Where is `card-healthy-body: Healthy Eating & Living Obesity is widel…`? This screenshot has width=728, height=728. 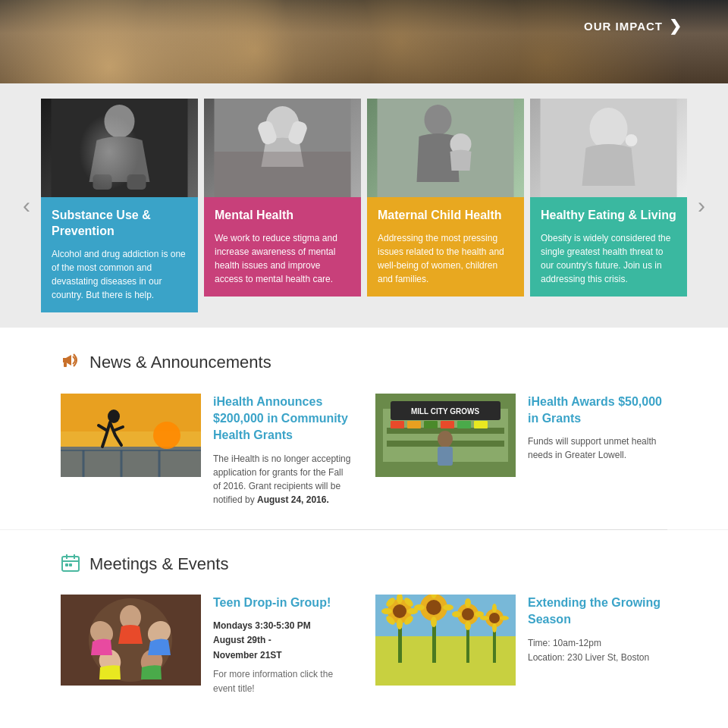 card-healthy-body: Healthy Eating & Living Obesity is widel… is located at coordinates (608, 247).